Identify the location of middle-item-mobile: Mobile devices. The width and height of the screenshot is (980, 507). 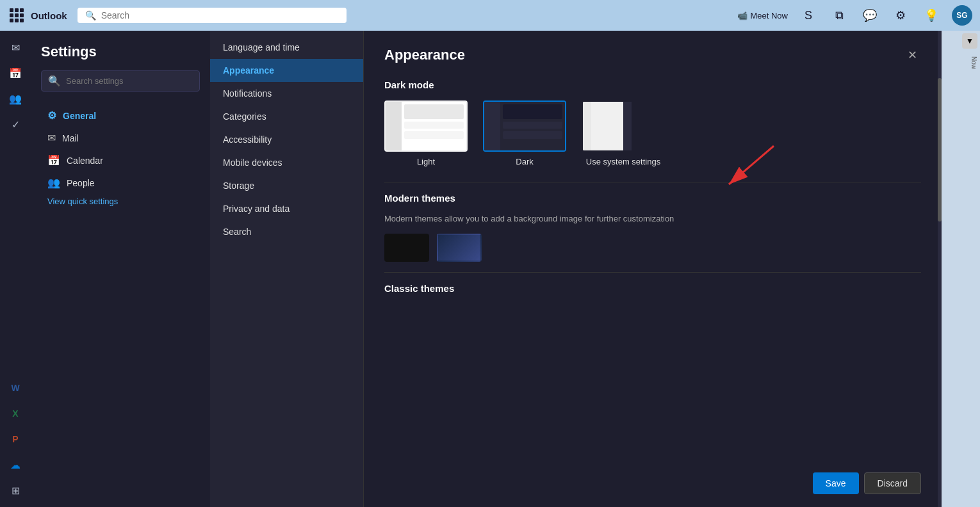
(287, 163).